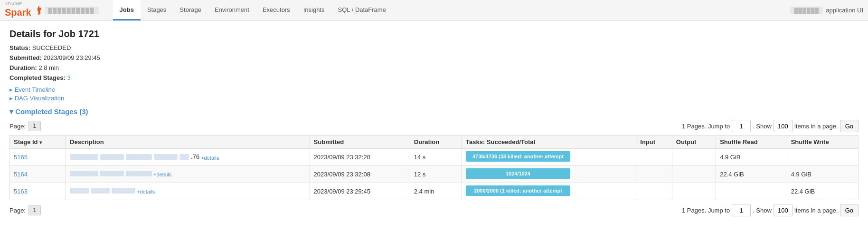 The width and height of the screenshot is (868, 252). I want to click on duration-label: Duration:, so click(23, 68).